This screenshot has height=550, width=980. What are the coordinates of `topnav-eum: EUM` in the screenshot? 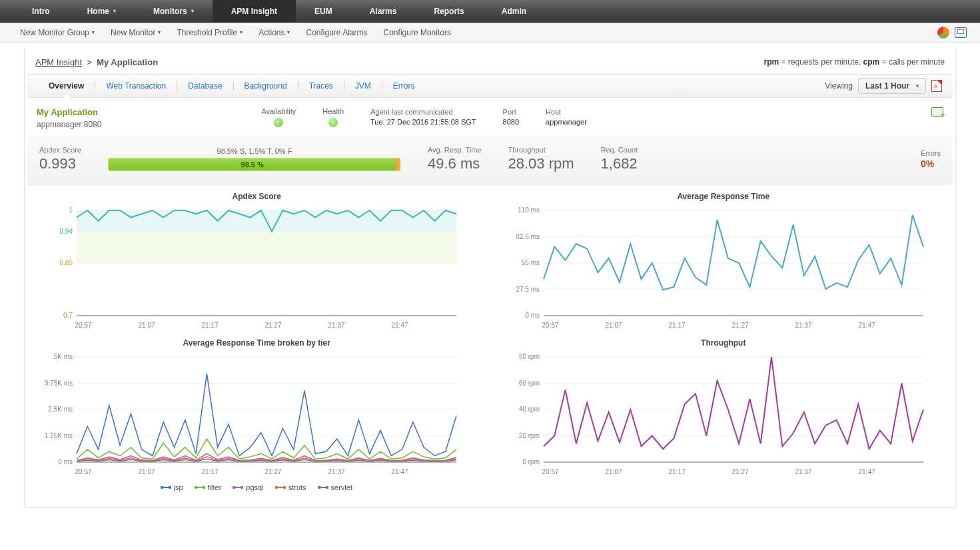 It's located at (324, 11).